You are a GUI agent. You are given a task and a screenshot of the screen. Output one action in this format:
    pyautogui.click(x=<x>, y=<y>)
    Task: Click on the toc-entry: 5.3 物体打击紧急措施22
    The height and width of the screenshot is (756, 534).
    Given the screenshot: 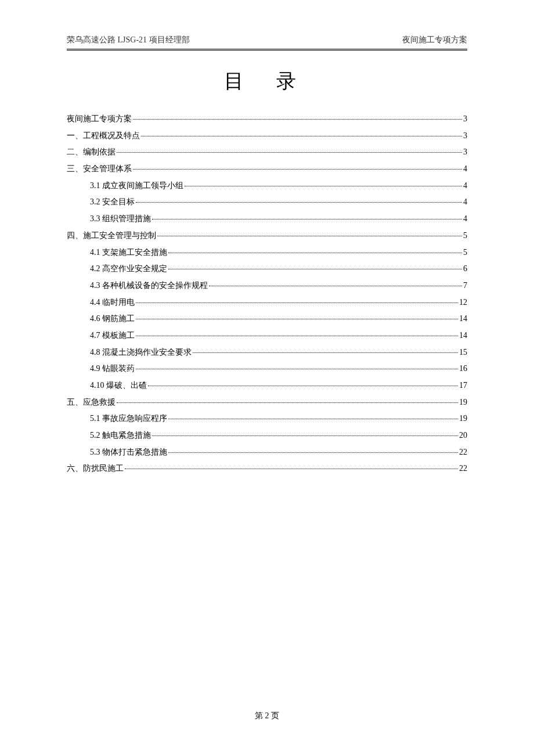 What is the action you would take?
    pyautogui.click(x=267, y=453)
    